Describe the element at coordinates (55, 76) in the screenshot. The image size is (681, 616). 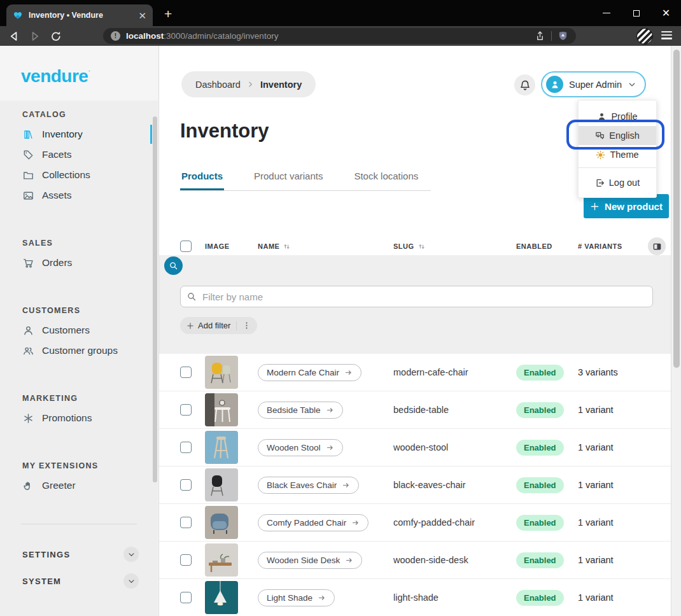
I see `vendure-logo: vendure˙` at that location.